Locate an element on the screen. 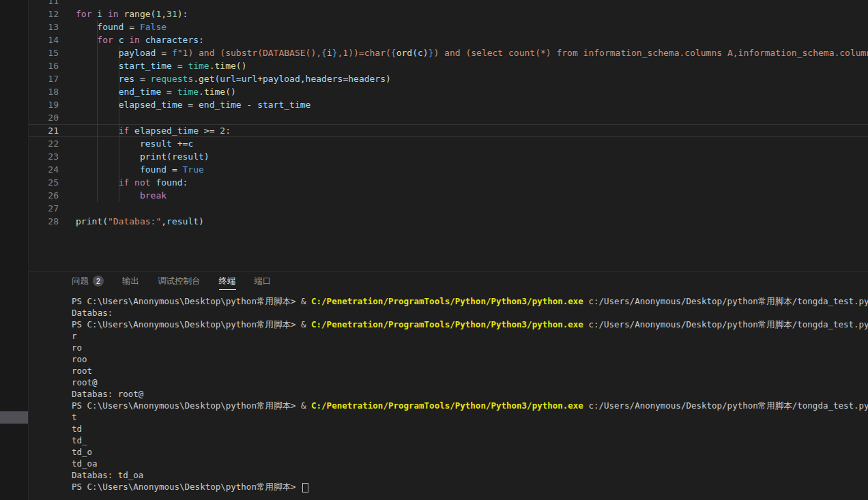  terminal-cursor is located at coordinates (306, 488).